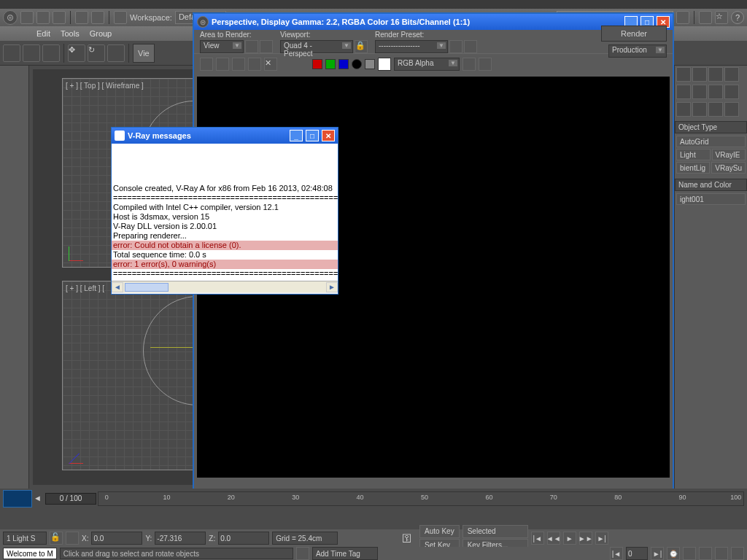 The height and width of the screenshot is (560, 747). What do you see at coordinates (101, 34) in the screenshot?
I see `menu-group: Group` at bounding box center [101, 34].